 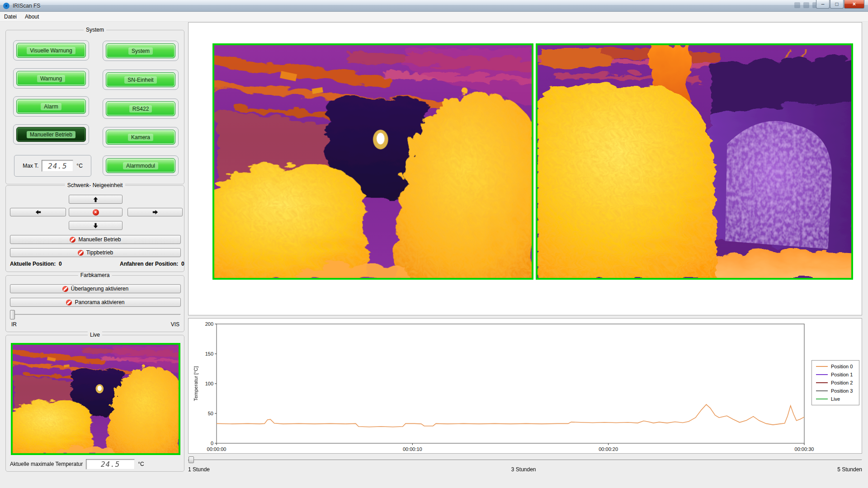 I want to click on timeline-slider, so click(x=525, y=460).